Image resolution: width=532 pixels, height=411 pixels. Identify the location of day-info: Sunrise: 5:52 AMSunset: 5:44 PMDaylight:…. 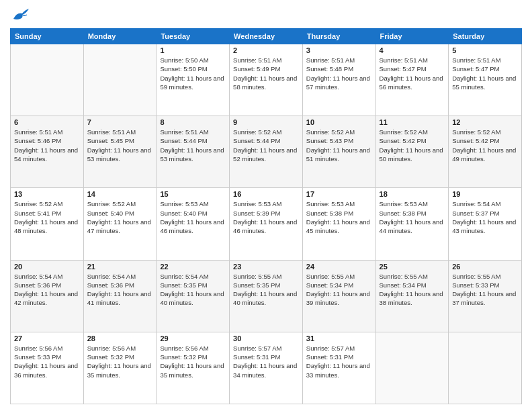
(266, 145).